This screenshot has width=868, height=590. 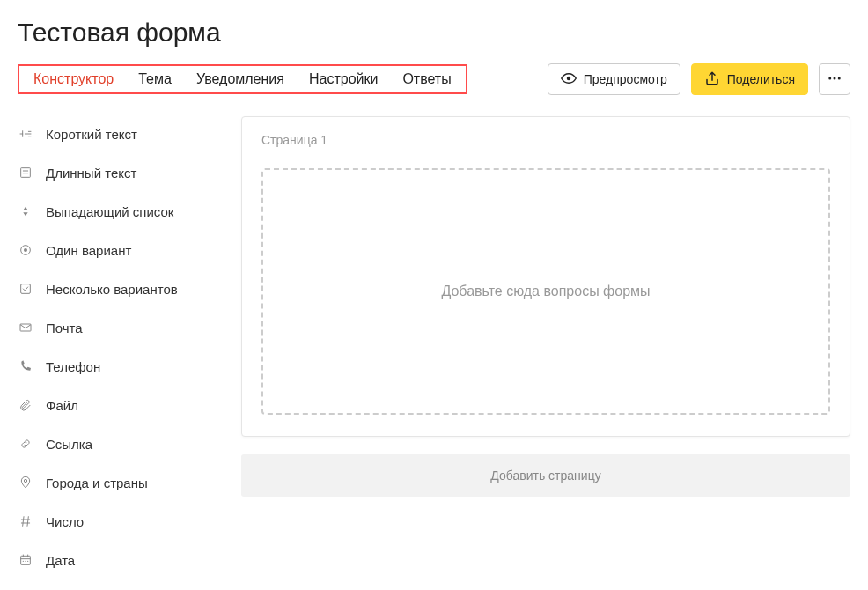 What do you see at coordinates (119, 444) in the screenshot?
I see `sidebar-item-link: Ссылка` at bounding box center [119, 444].